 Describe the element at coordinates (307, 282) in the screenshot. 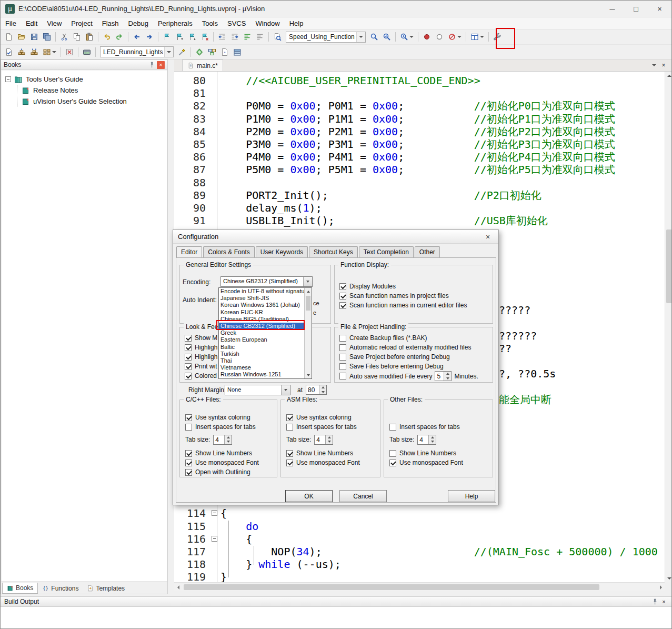

I see `encoding-dropdown-button` at that location.